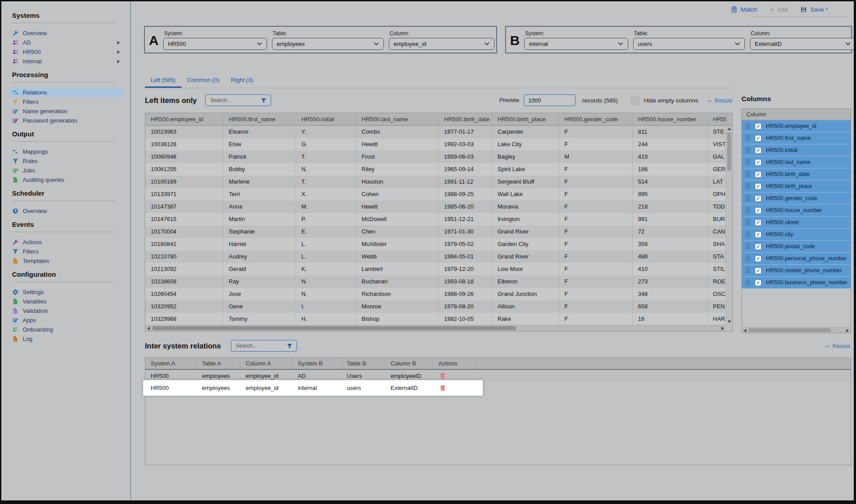  Describe the element at coordinates (436, 269) in the screenshot. I see `table-row: 10213092GeraldK.Lambert1979-12-20Low Moo…` at that location.